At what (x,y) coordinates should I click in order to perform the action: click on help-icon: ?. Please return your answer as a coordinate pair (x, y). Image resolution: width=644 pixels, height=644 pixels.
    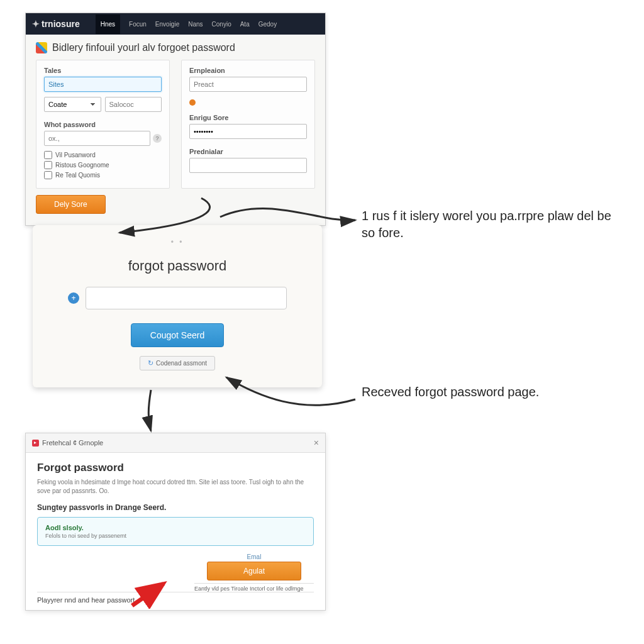
    Looking at the image, I should click on (157, 138).